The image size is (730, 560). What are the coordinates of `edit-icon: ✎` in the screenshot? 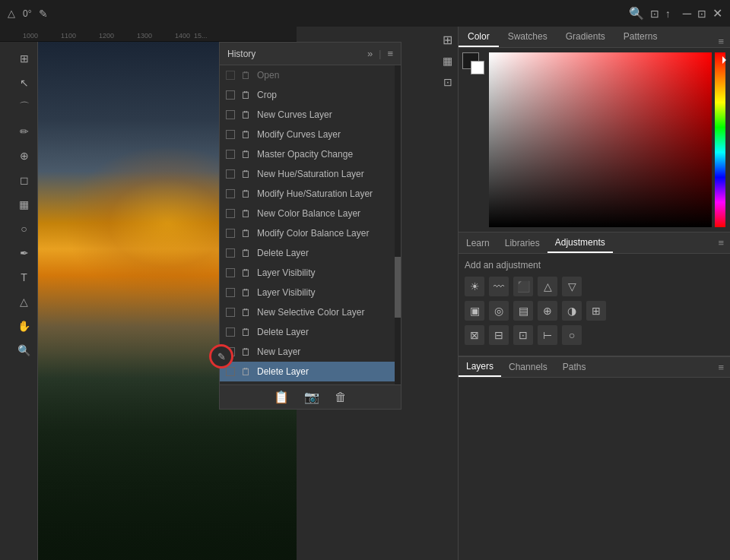 It's located at (43, 14).